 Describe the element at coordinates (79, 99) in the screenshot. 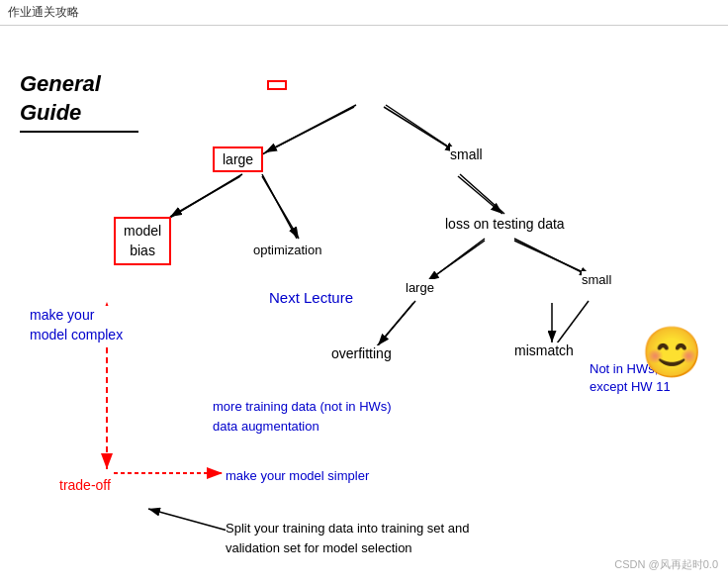

I see `general-guide-text: GeneralGuide` at that location.